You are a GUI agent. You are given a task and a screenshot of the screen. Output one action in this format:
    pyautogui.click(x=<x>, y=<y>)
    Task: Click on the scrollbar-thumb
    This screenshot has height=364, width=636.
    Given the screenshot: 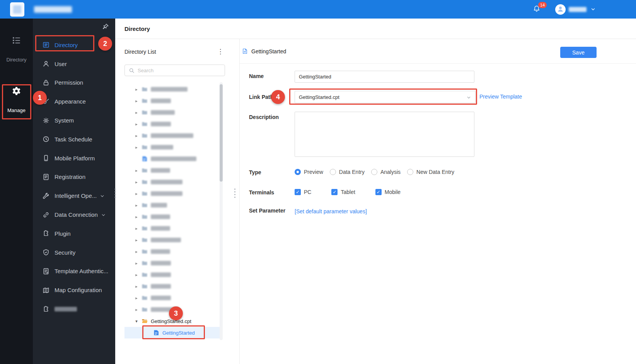 What is the action you would take?
    pyautogui.click(x=221, y=133)
    